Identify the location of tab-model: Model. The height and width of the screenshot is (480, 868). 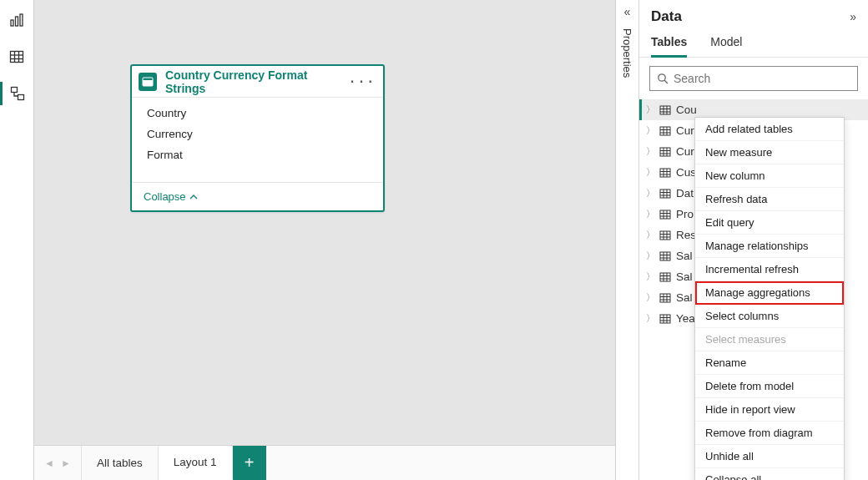
(726, 46).